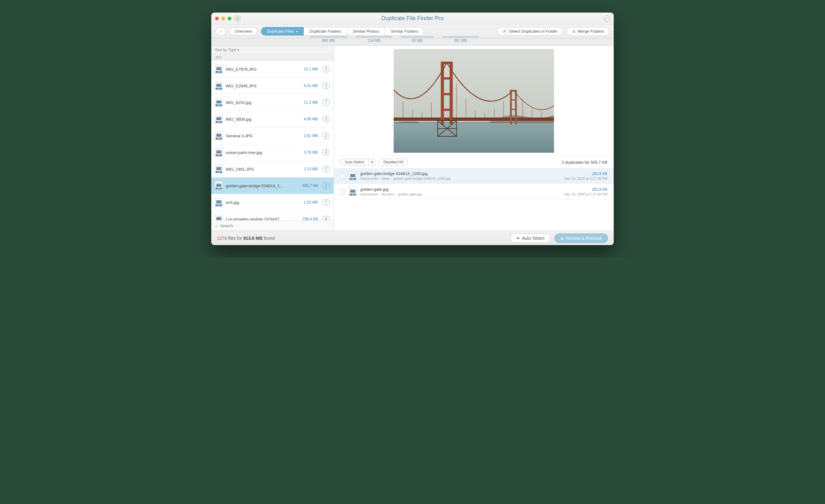  Describe the element at coordinates (263, 136) in the screenshot. I see `file-name: General 3.JPG` at that location.